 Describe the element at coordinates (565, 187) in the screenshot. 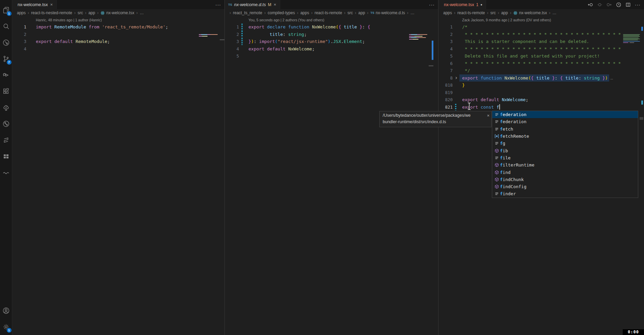

I see `suggest-item-findConfig: findConfig` at that location.